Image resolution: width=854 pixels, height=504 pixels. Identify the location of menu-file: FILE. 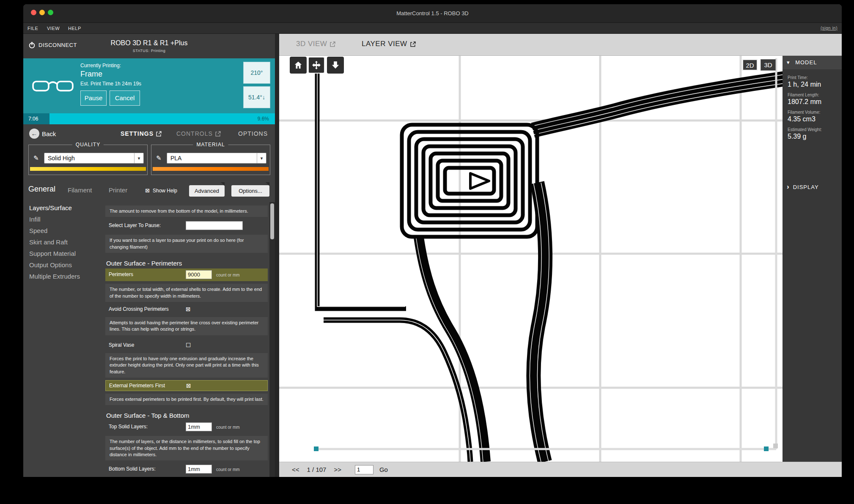
(33, 28).